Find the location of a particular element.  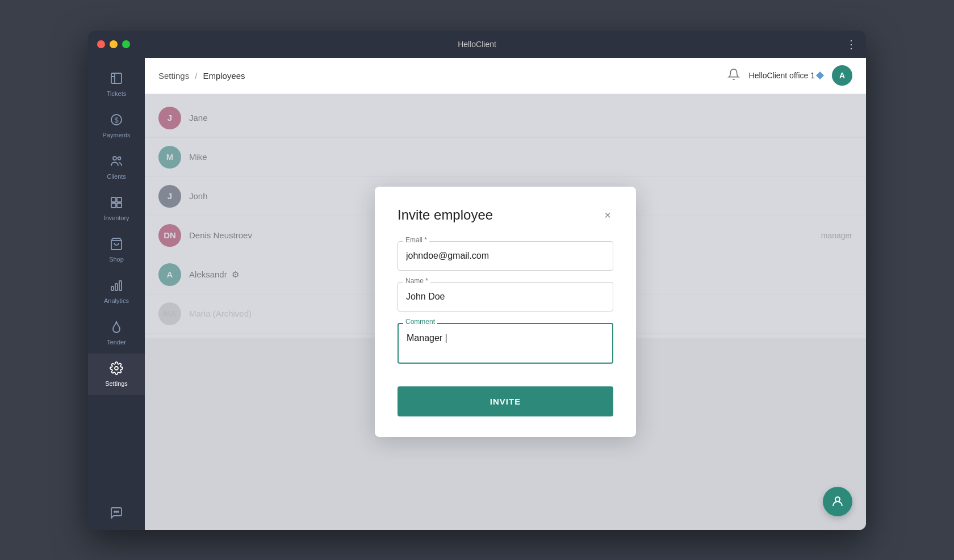

inventory-label: Inventory is located at coordinates (116, 218).